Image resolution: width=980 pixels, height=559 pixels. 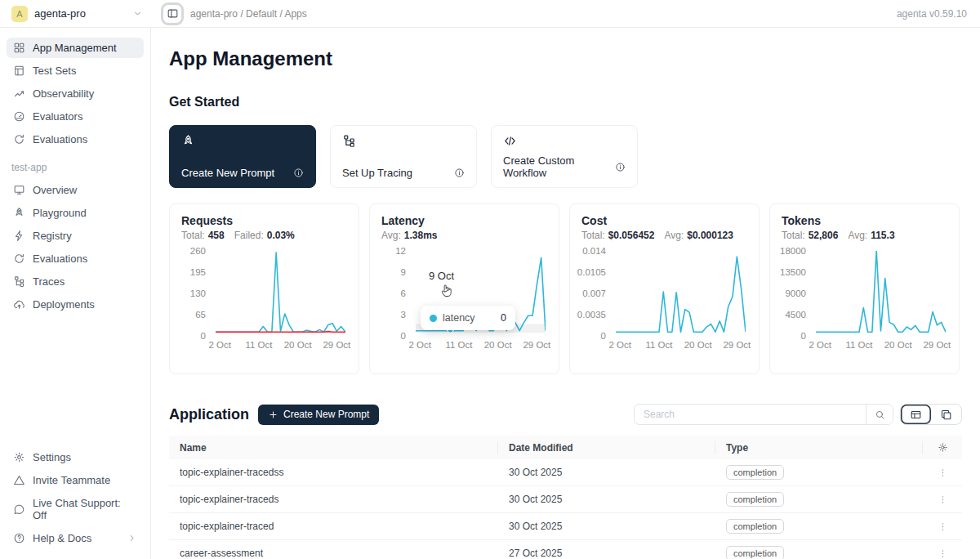 What do you see at coordinates (20, 304) in the screenshot?
I see `deployments-icon` at bounding box center [20, 304].